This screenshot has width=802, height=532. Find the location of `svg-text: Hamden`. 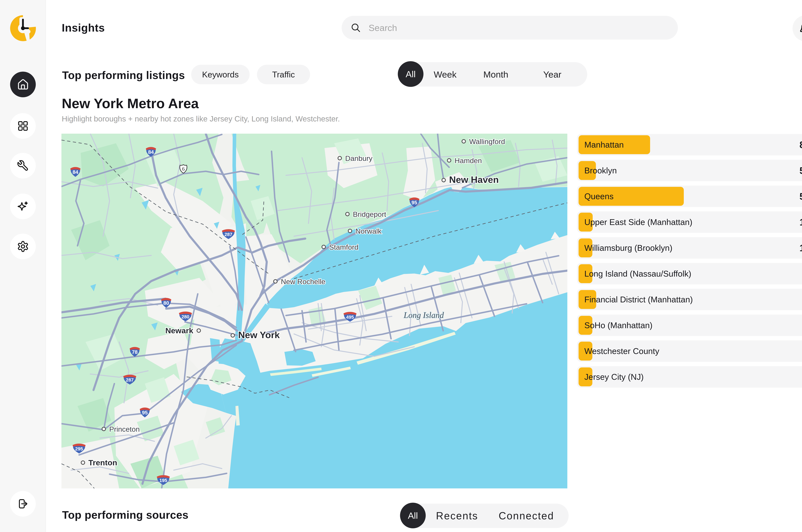

svg-text: Hamden is located at coordinates (468, 161).